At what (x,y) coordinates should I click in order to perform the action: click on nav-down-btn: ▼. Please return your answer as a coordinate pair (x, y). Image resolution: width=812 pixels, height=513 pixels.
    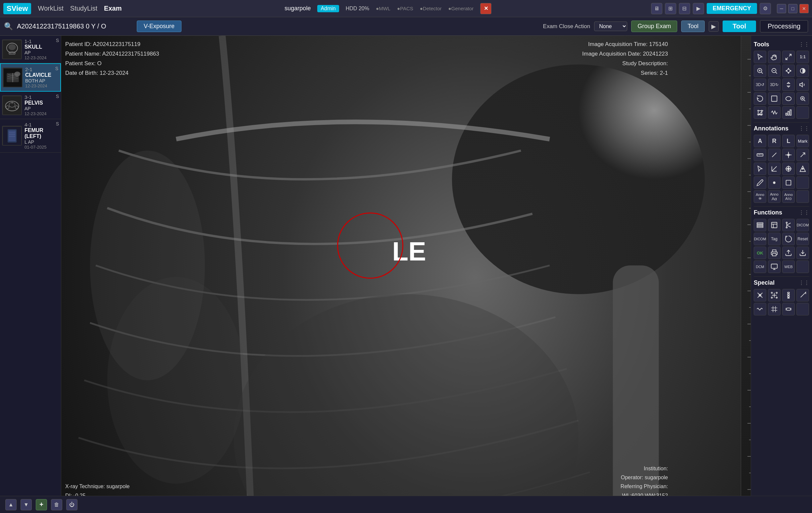
    Looking at the image, I should click on (26, 505).